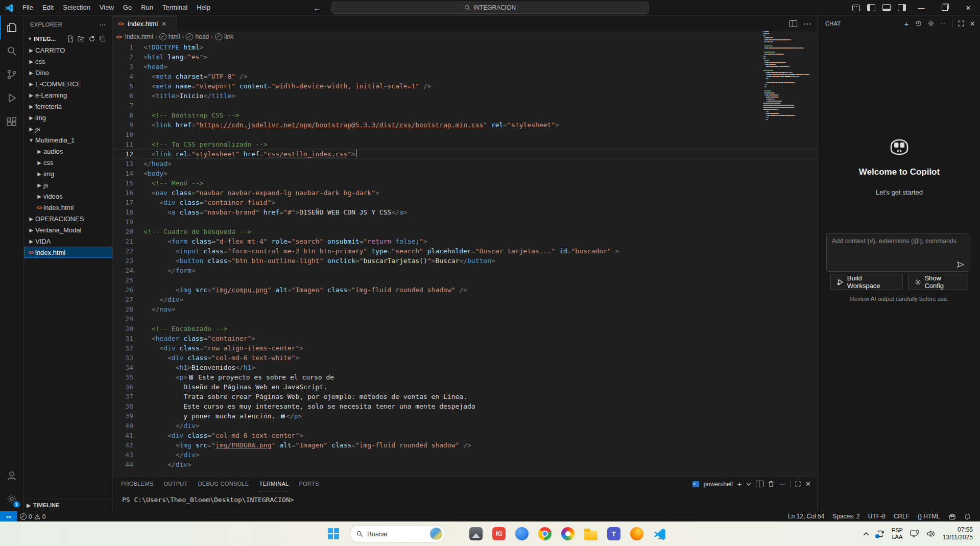 The image size is (980, 546). Describe the element at coordinates (465, 445) in the screenshot. I see `code-line: 42 <img src="img/PROGRA.png" alt="Imagen…` at that location.